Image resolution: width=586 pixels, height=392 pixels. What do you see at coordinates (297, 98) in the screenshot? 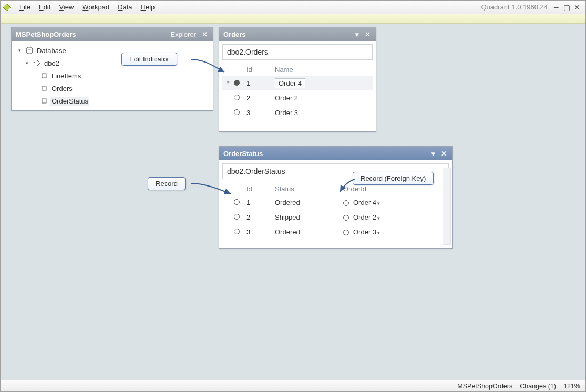
I see `table-row: 2 Order 2` at bounding box center [297, 98].